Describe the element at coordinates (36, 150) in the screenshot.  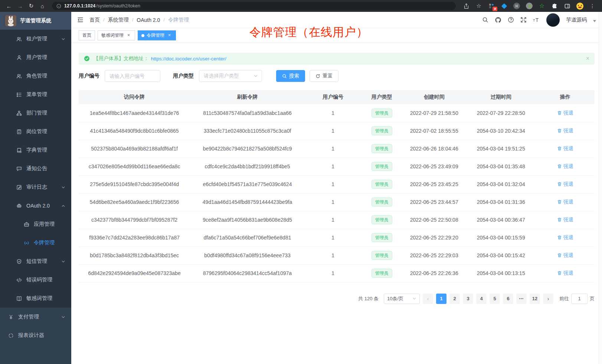
I see `sidebar-item-dict: 字典管理` at that location.